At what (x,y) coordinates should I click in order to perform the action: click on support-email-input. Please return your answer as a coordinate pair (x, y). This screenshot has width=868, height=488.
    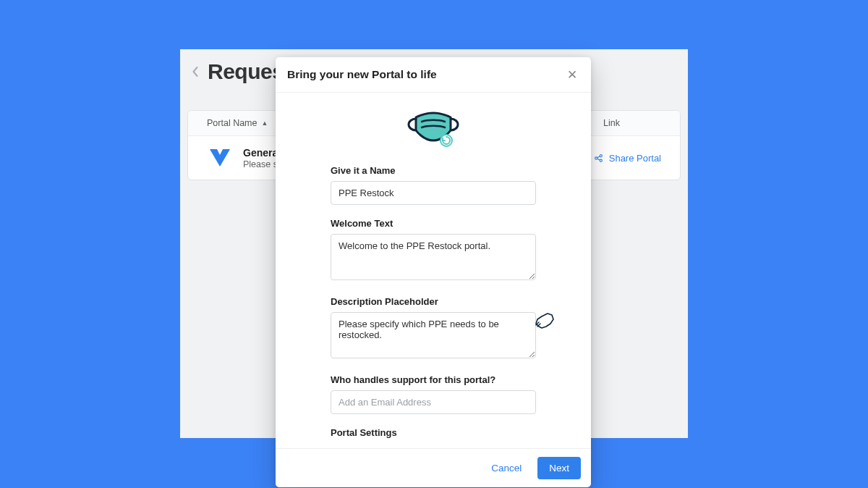
    Looking at the image, I should click on (433, 403).